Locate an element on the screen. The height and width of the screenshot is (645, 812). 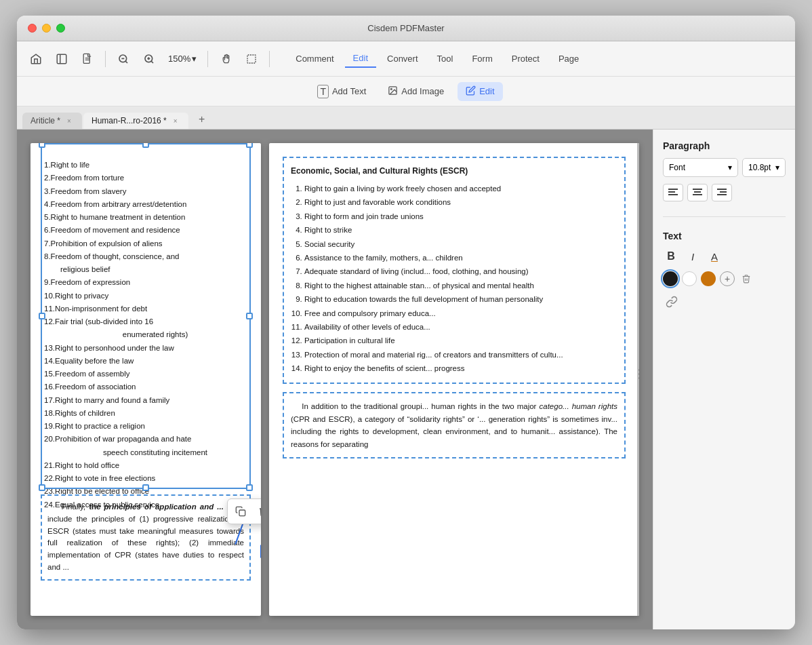
context-delete-button is located at coordinates (258, 511).